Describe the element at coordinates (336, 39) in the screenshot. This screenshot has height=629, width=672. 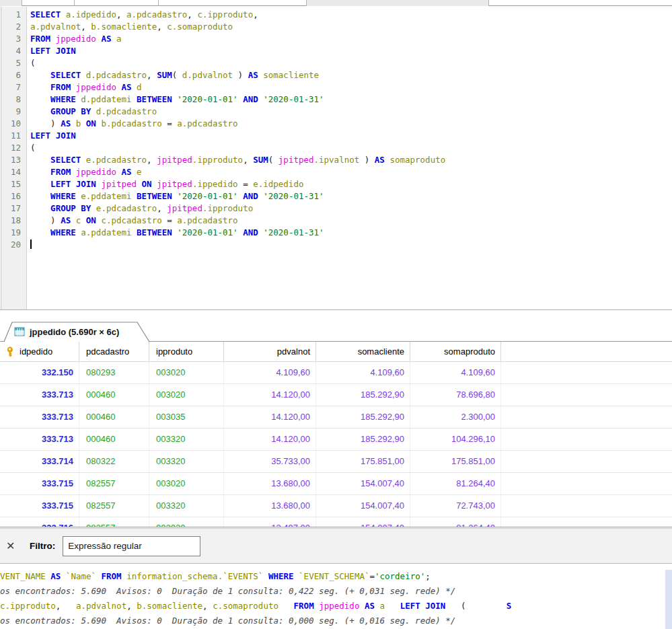
I see `code-line: 3FROM jppedido AS a` at that location.